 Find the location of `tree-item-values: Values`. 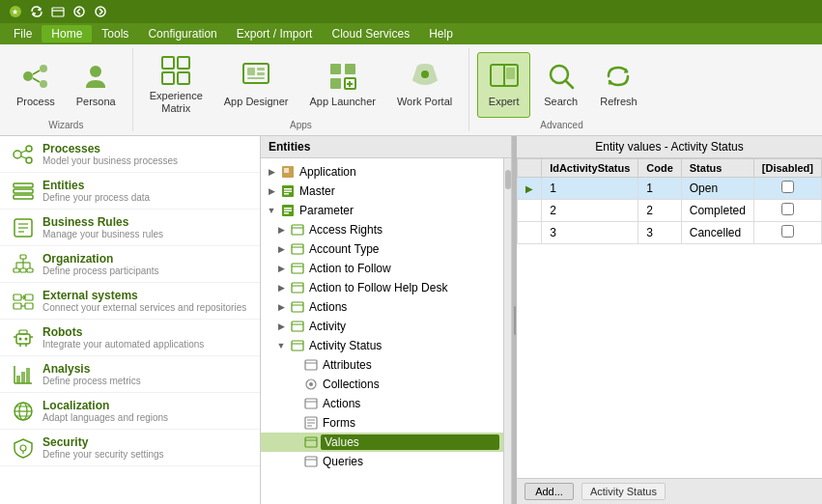

tree-item-values: Values is located at coordinates (383, 442).